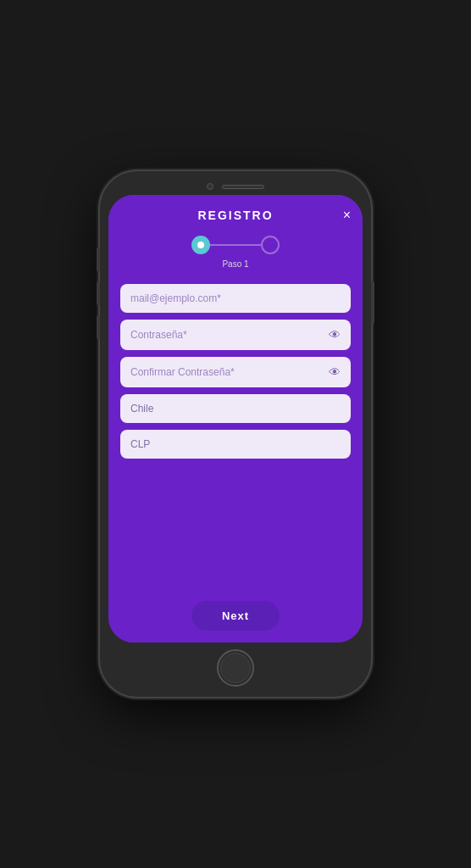  Describe the element at coordinates (210, 186) in the screenshot. I see `front-camera` at that location.